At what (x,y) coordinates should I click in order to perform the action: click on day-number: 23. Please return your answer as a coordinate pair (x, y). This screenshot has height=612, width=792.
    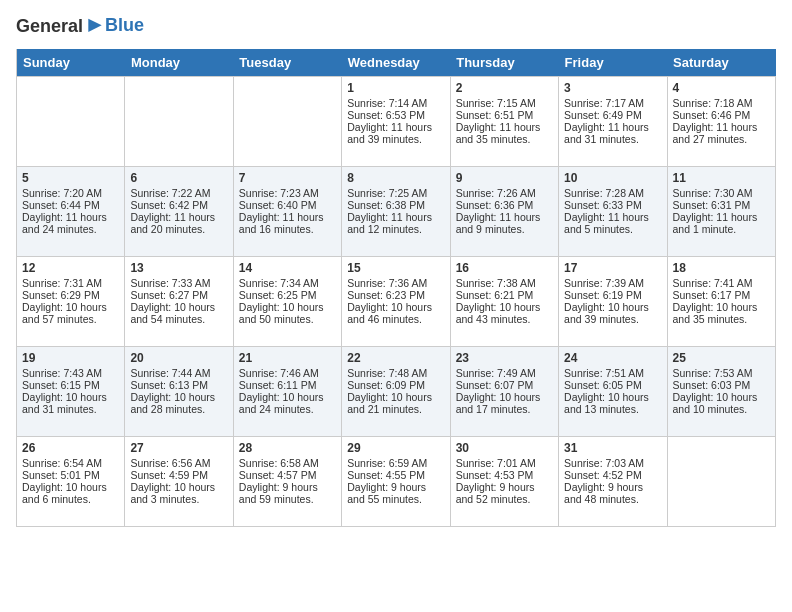
    Looking at the image, I should click on (504, 358).